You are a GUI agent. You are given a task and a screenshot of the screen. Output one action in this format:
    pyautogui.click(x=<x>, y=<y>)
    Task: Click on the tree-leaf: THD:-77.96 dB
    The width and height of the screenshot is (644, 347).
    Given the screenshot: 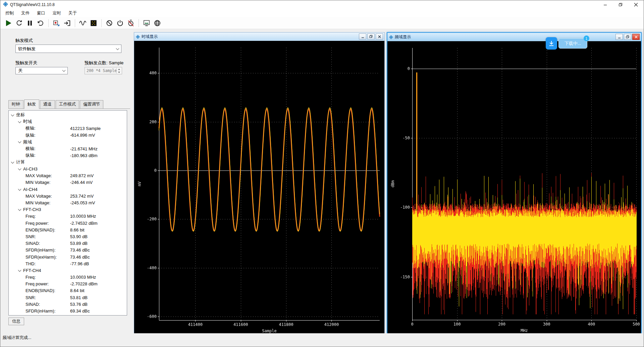 What is the action you would take?
    pyautogui.click(x=68, y=264)
    